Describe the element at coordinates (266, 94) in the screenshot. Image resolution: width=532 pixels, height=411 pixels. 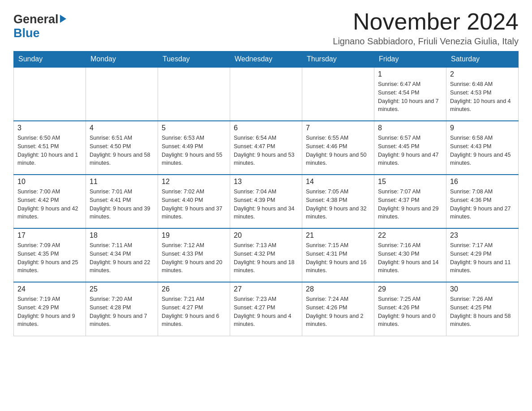
I see `week-row-1: 1Sunrise: 6:47 AM Sunset: 4:54 PM Daylig…` at that location.